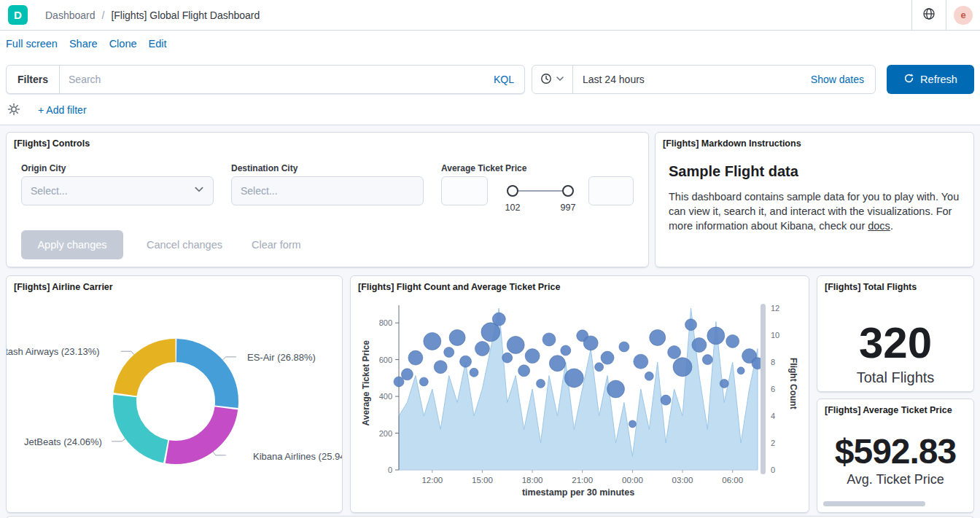 The image size is (980, 518). I want to click on destination-city-placeholder: Select..., so click(327, 191).